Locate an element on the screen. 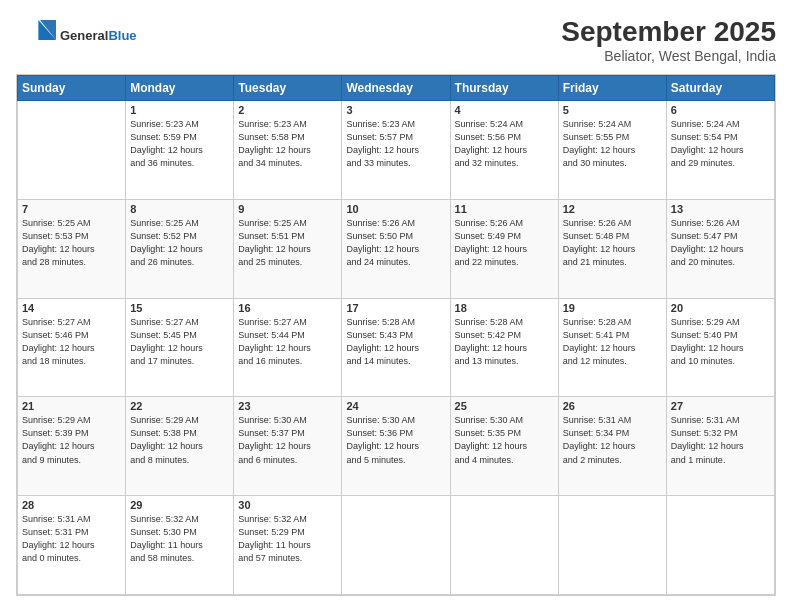  month-title: September 2025 is located at coordinates (668, 32).